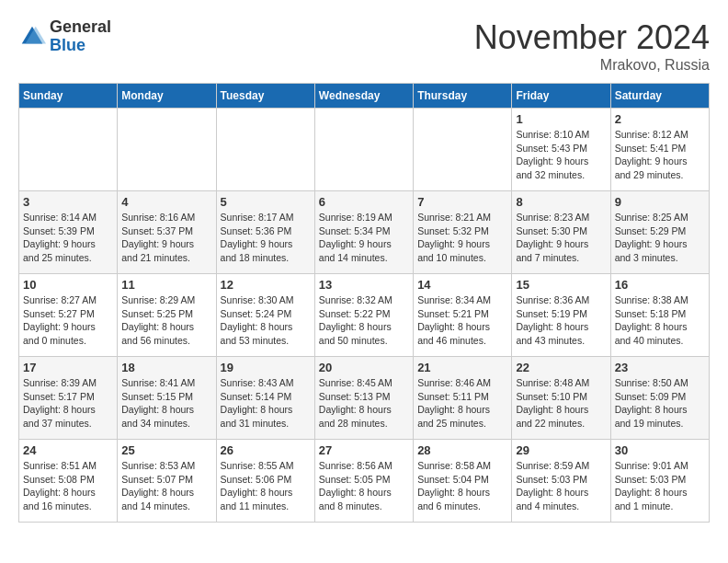  I want to click on day-info: Sunrise: 8:45 AMSunset: 5:13 PMDaylight:…, so click(364, 403).